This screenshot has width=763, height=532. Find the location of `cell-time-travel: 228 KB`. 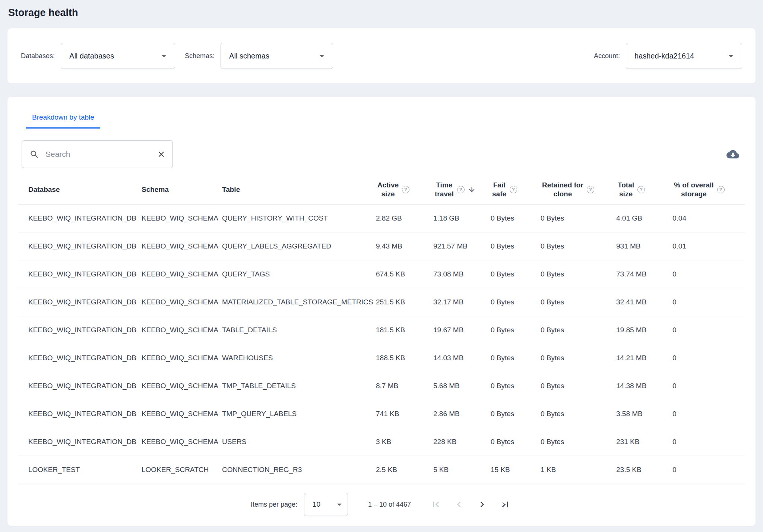

cell-time-travel: 228 KB is located at coordinates (462, 442).